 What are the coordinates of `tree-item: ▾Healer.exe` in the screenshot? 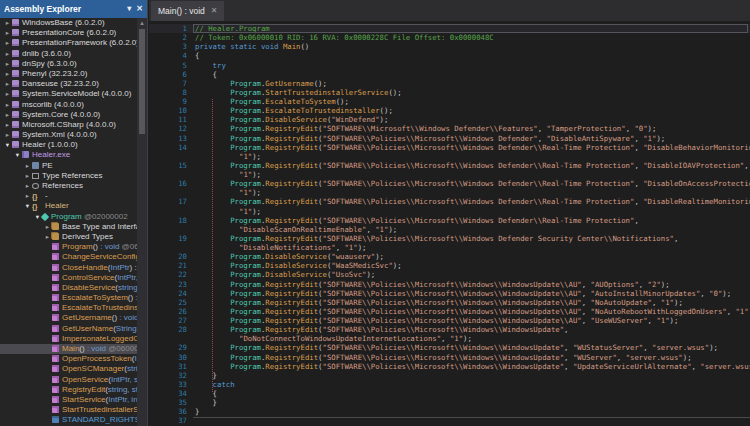 It's located at (68, 155).